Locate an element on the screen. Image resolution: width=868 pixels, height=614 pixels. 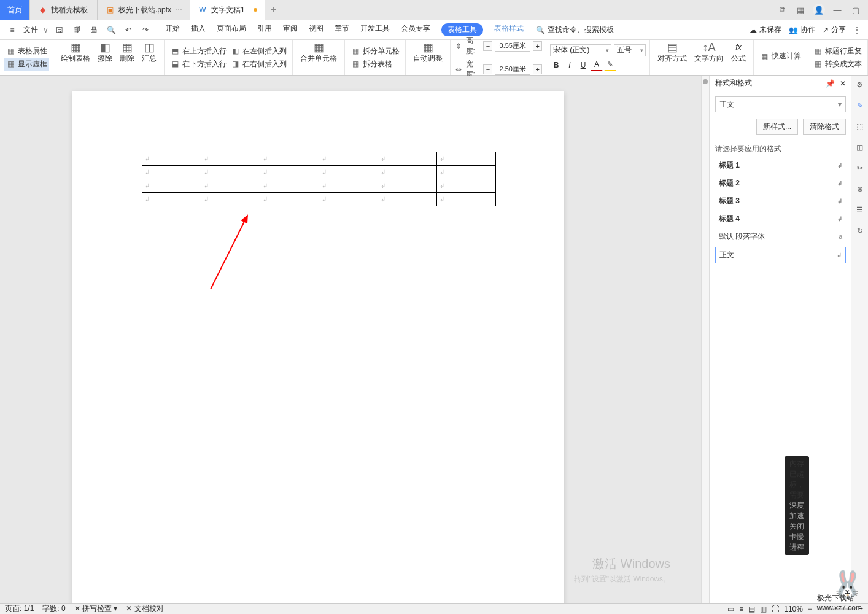
document-table: ↲↲↲↲↲↲ ↲↲↲↲↲↲ ↲↲↲↲↲↲ ↲↲↲↲↲↲ is located at coordinates (319, 179).